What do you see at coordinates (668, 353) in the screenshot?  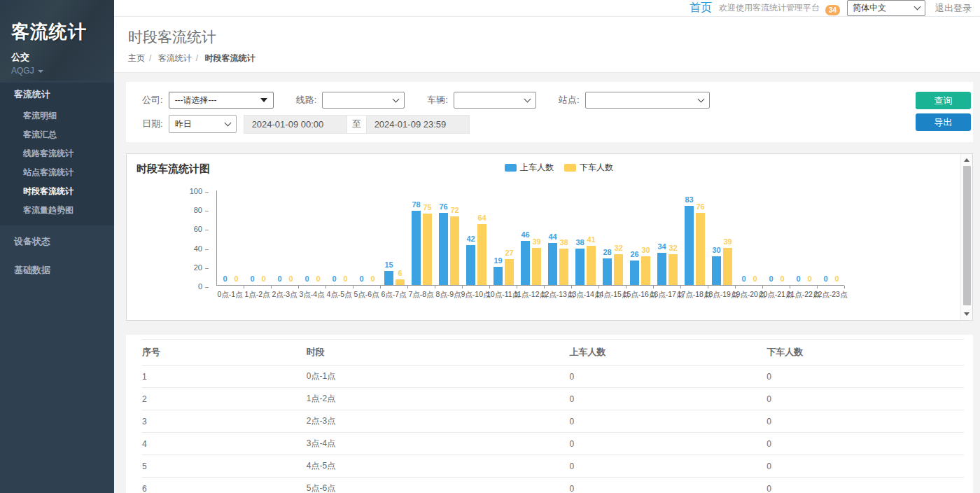 I see `col-header-boarding: 上车人数` at bounding box center [668, 353].